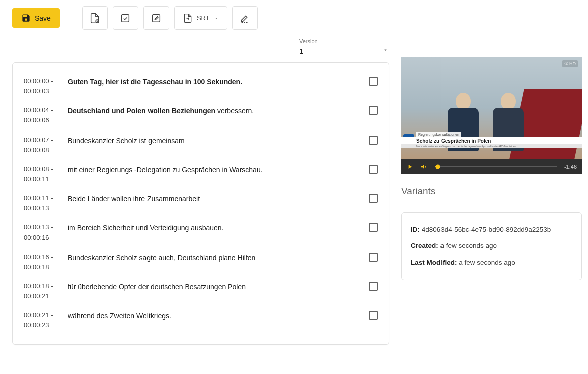  I want to click on toolbar: Save SRT, so click(294, 18).